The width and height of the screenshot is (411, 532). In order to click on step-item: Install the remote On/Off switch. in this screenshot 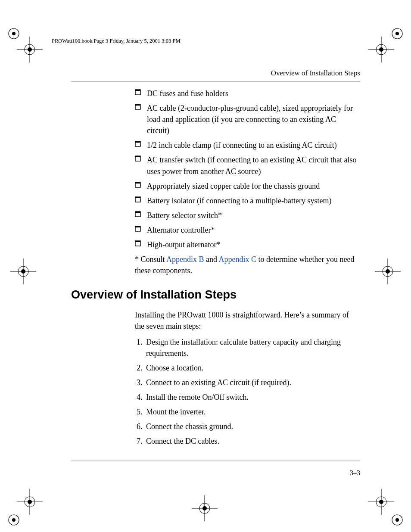, I will do `click(252, 397)`.